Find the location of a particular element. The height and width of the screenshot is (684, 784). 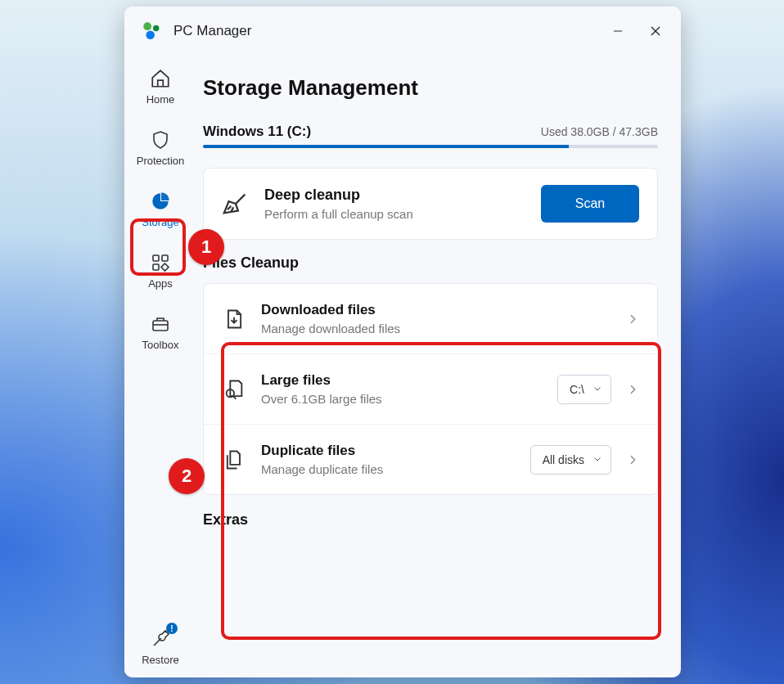

drive-usage: Used 38.0GB / 47.3GB is located at coordinates (599, 132).